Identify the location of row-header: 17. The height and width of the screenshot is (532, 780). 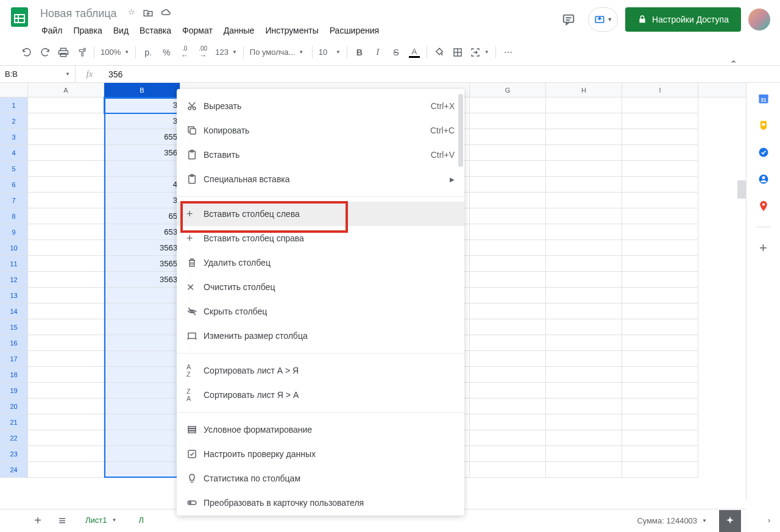
(14, 359).